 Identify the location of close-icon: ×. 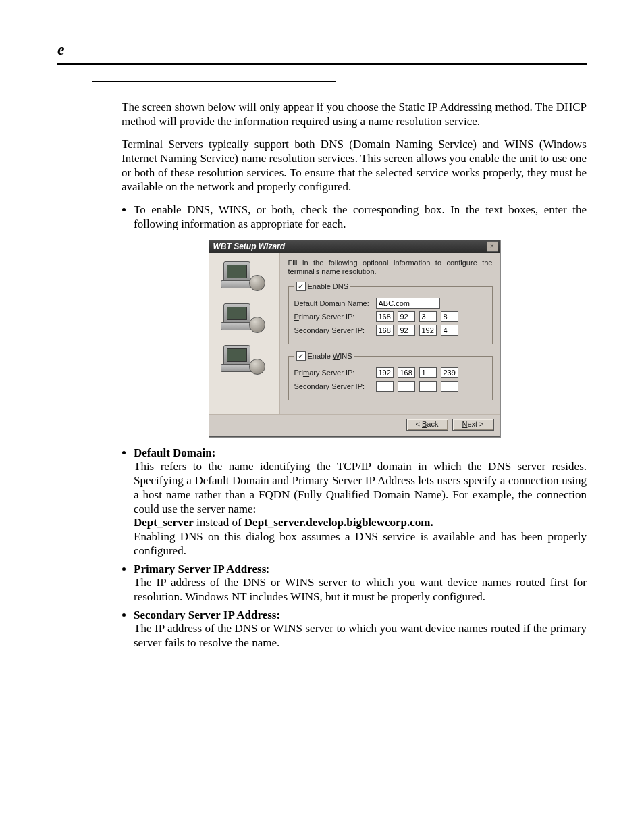
(493, 246).